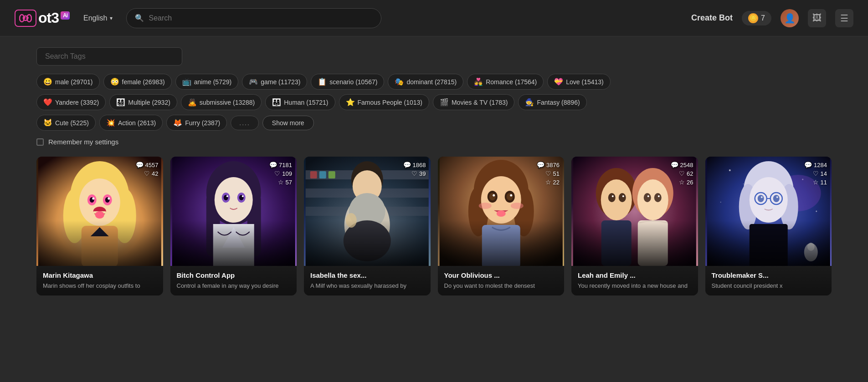  What do you see at coordinates (635, 226) in the screenshot?
I see `card-leah-emily: 💬 2548 ♡ 62 ☆ 26 Leah and Emily ... You …` at bounding box center [635, 226].